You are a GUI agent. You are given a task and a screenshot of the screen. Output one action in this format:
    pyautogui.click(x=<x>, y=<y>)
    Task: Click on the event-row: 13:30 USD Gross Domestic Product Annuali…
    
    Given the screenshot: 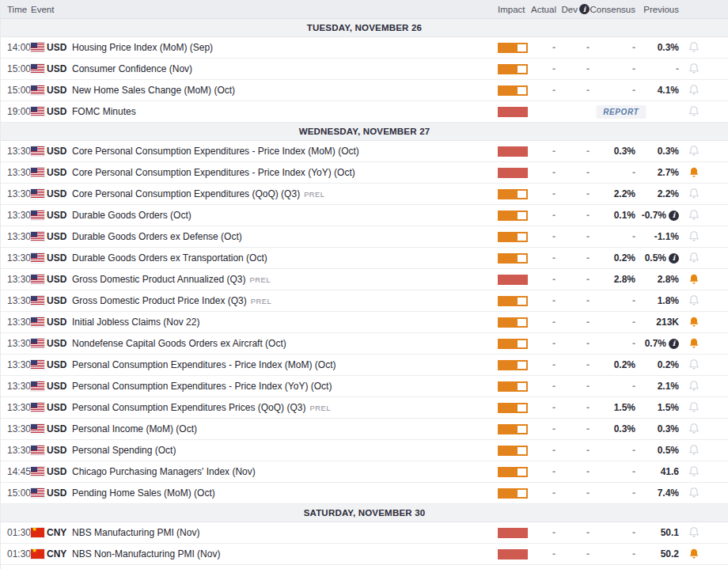 What is the action you would take?
    pyautogui.click(x=364, y=280)
    